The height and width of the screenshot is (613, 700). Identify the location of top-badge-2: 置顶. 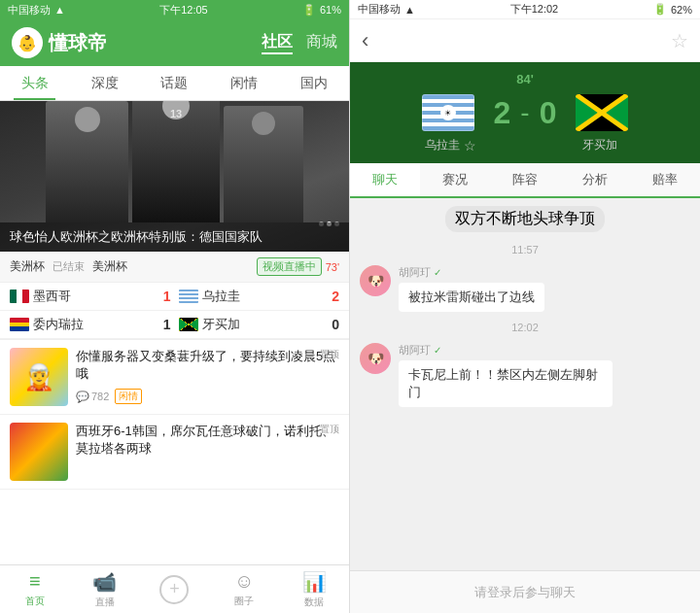
(330, 429).